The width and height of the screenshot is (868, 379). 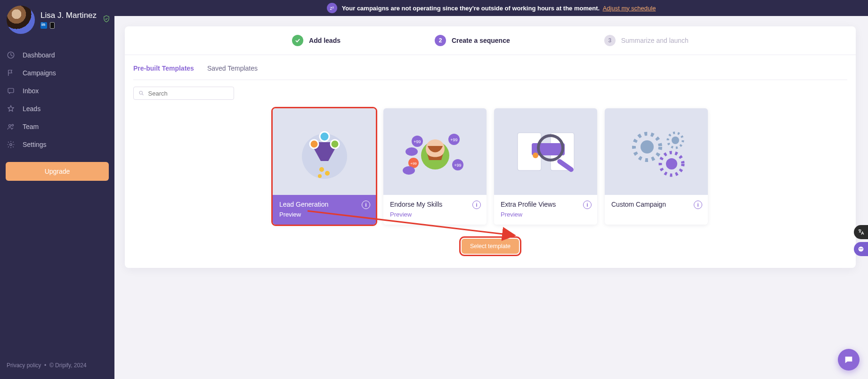 I want to click on adjust-schedule-link: Adjust my schedule, so click(x=629, y=8).